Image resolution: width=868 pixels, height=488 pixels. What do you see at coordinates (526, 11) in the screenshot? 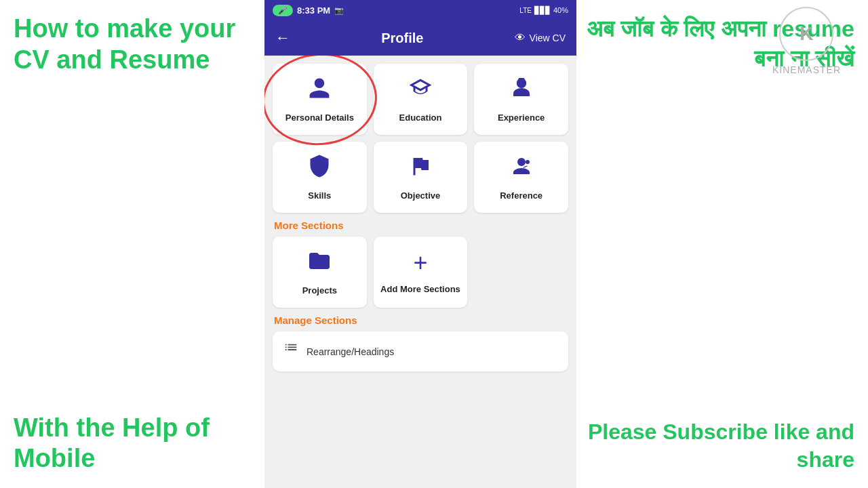
I see `lte-icon: LTE` at bounding box center [526, 11].